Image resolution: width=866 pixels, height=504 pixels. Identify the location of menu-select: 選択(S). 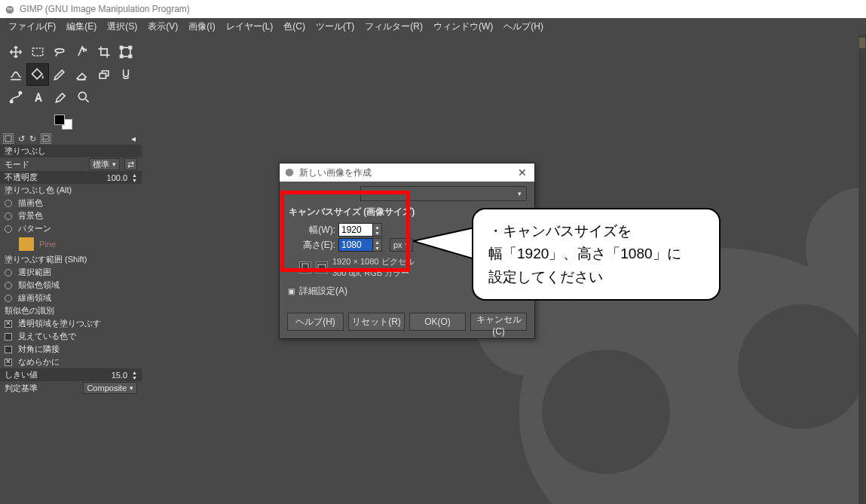
(122, 27).